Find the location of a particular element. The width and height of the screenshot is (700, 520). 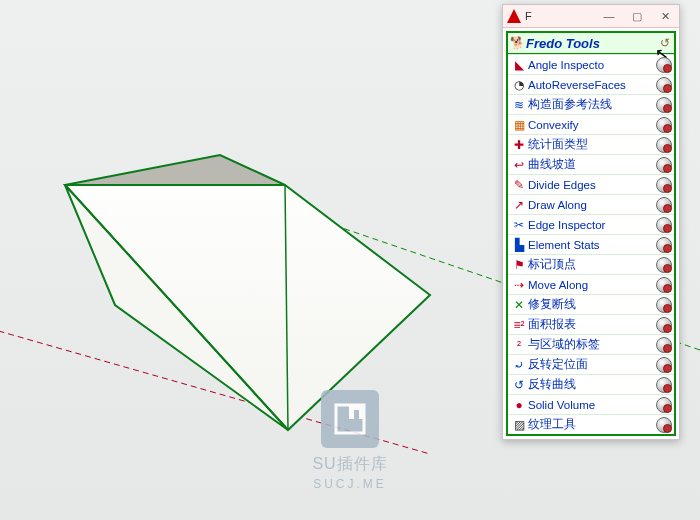

tool-label: 反转曲线 is located at coordinates (591, 384).